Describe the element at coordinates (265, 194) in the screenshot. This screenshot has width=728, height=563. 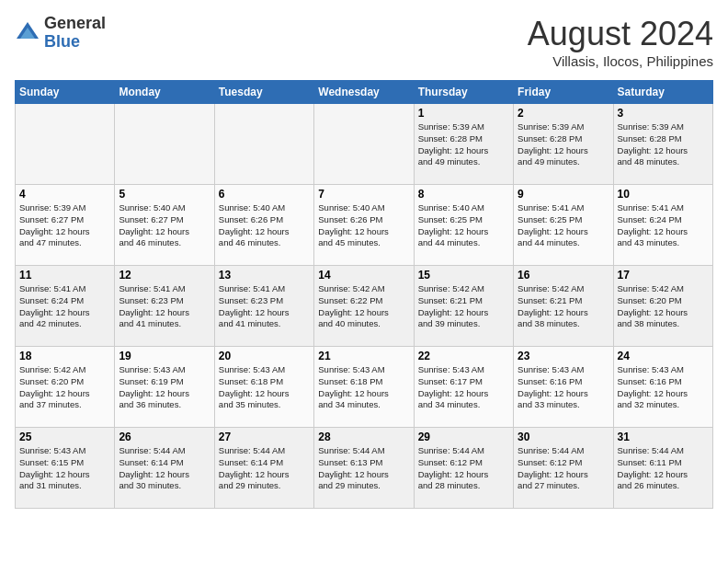
I see `day-number: 6` at that location.